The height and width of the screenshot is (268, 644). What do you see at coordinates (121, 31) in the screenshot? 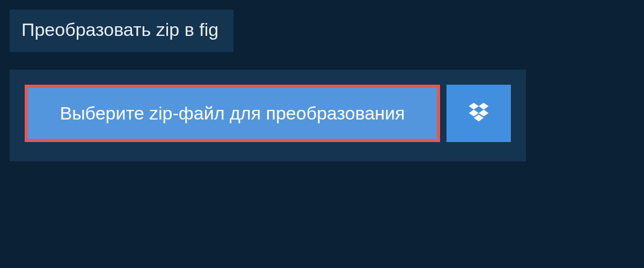
I see `tab-convert-zip-to-fig: Преобразовать zip в fig` at bounding box center [121, 31].